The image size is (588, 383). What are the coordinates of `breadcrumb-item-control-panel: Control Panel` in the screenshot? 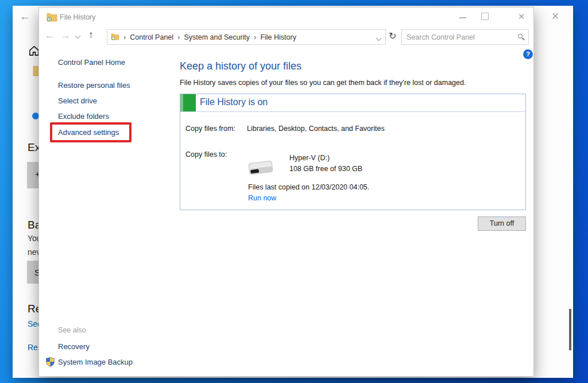 It's located at (152, 37).